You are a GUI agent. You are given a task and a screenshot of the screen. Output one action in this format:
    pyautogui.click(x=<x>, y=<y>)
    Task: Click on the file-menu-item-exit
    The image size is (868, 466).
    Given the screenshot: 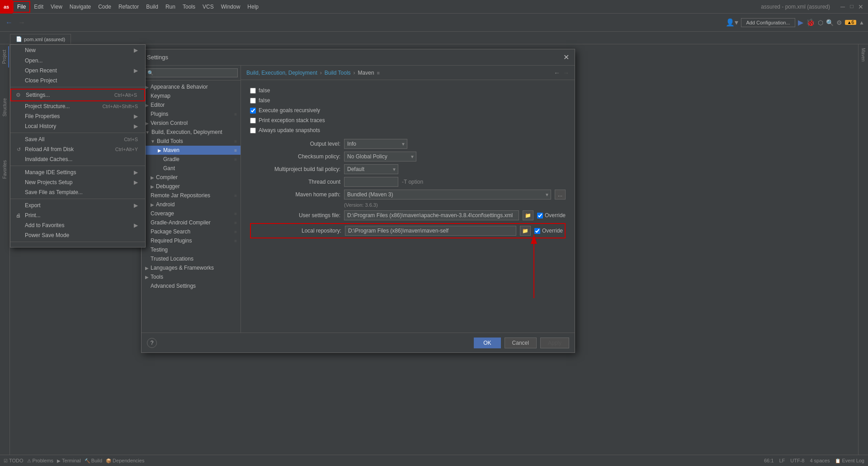 What is the action you would take?
    pyautogui.click(x=78, y=245)
    